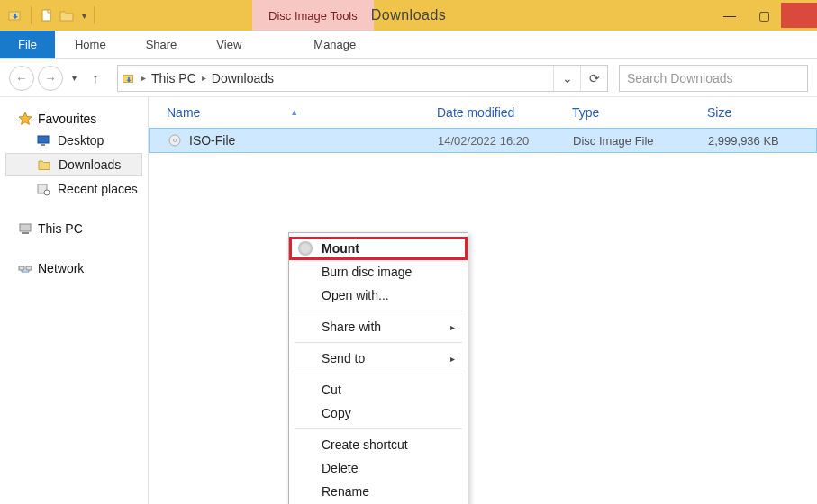  I want to click on maximize-button: ▢, so click(764, 15).